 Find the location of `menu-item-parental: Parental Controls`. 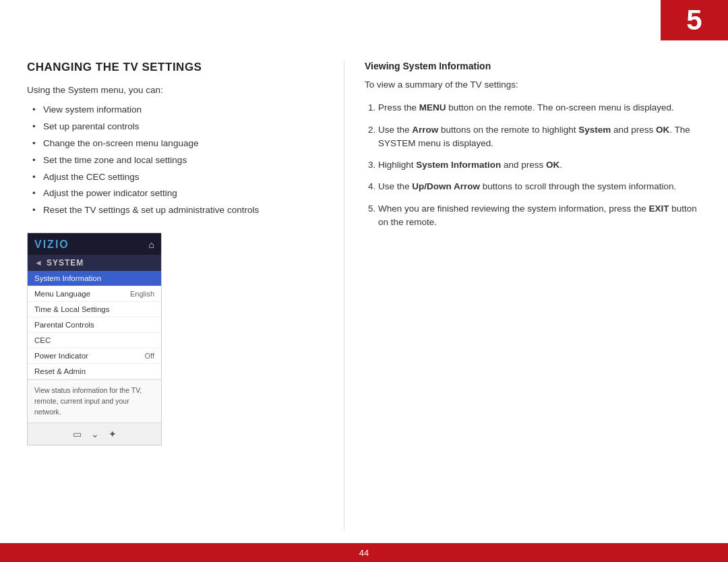

menu-item-parental: Parental Controls is located at coordinates (94, 325).